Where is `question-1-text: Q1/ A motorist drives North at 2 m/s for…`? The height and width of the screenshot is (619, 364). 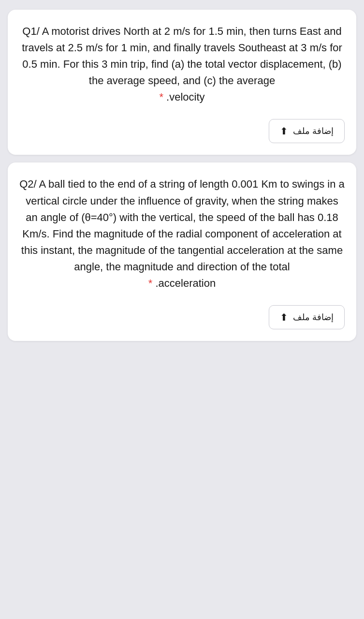 question-1-text: Q1/ A motorist drives North at 2 m/s for… is located at coordinates (182, 64).